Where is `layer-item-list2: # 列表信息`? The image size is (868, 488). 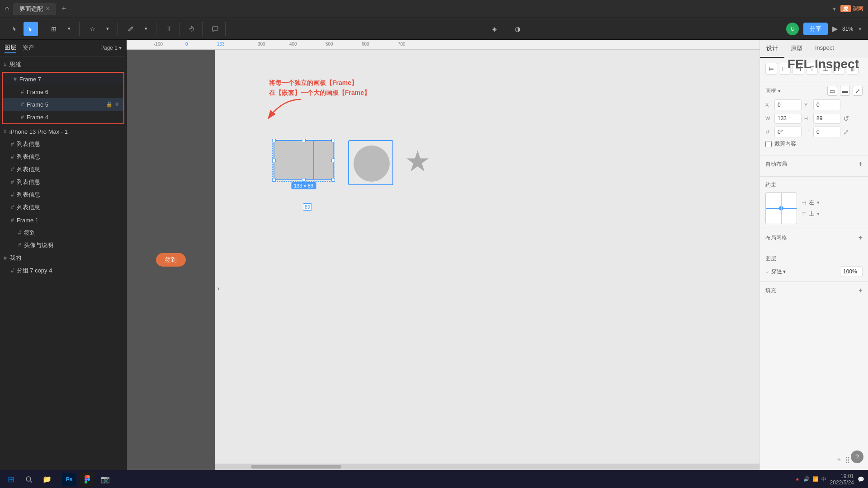 layer-item-list2: # 列表信息 is located at coordinates (63, 157).